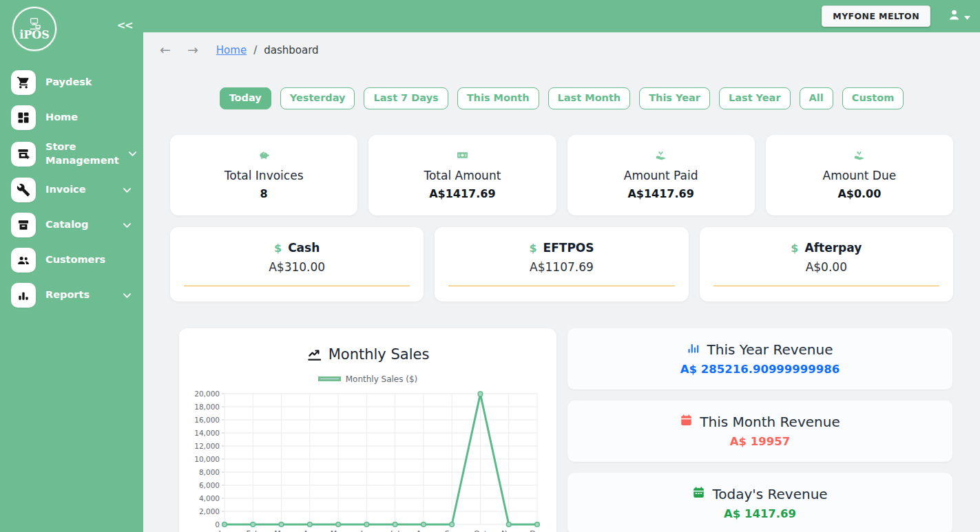  Describe the element at coordinates (72, 186) in the screenshot. I see `sidebar-nav: Paydesk Home Store Management Invoice` at that location.